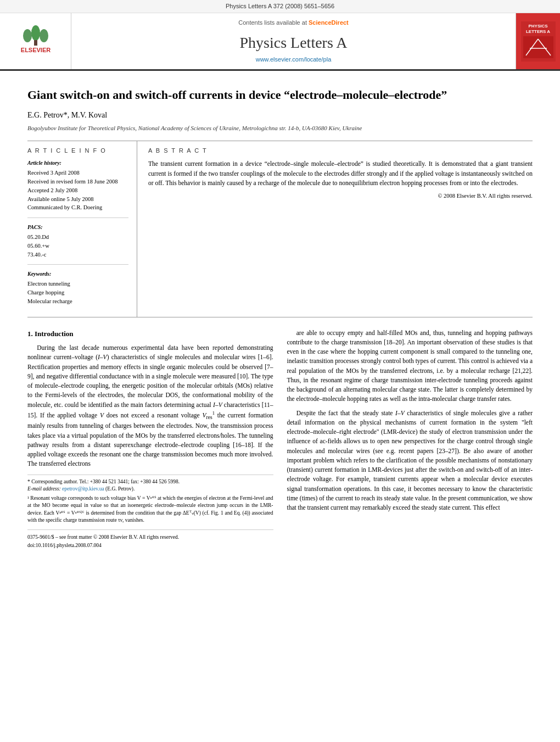 Image resolution: width=560 pixels, height=742 pixels. Describe the element at coordinates (538, 30) in the screenshot. I see `logo-text: PHYSICSLETTERS A` at that location.